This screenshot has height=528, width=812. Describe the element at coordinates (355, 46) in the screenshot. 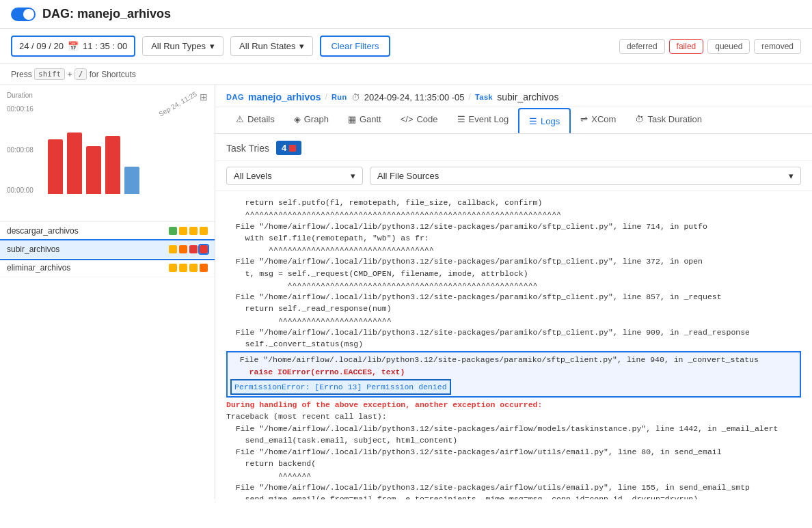

I see `clear-filters-button: Clear Filters` at that location.